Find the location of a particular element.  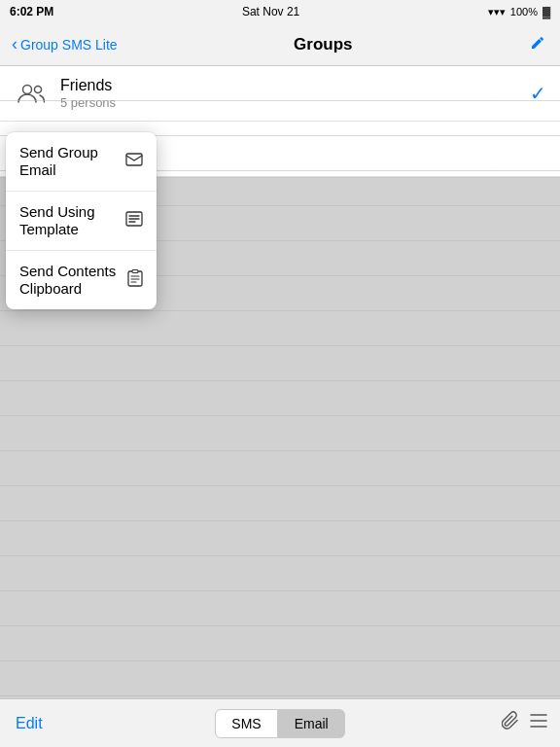

friends-count: 5 persons is located at coordinates (296, 103).